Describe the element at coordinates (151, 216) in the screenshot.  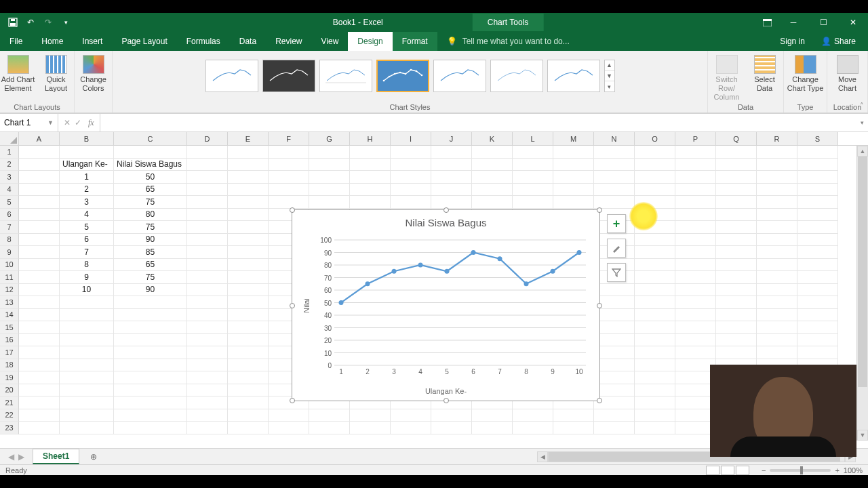
I see `cell: 80` at that location.